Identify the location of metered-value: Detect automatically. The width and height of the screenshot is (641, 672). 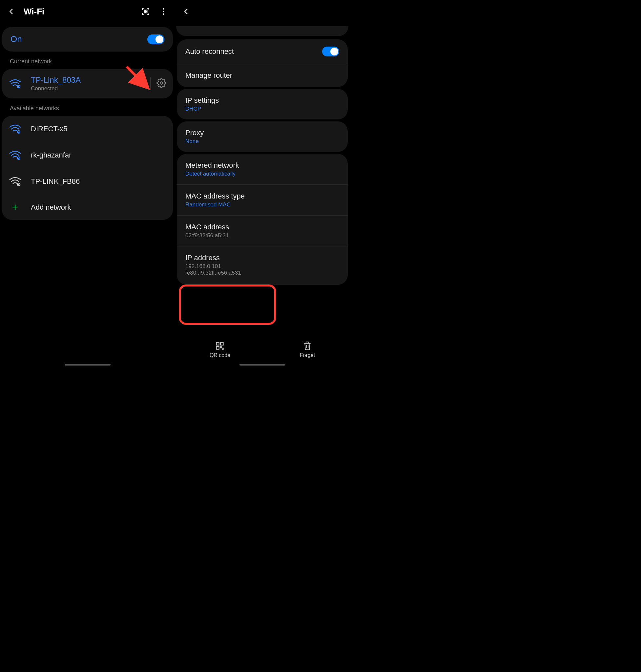
(262, 174).